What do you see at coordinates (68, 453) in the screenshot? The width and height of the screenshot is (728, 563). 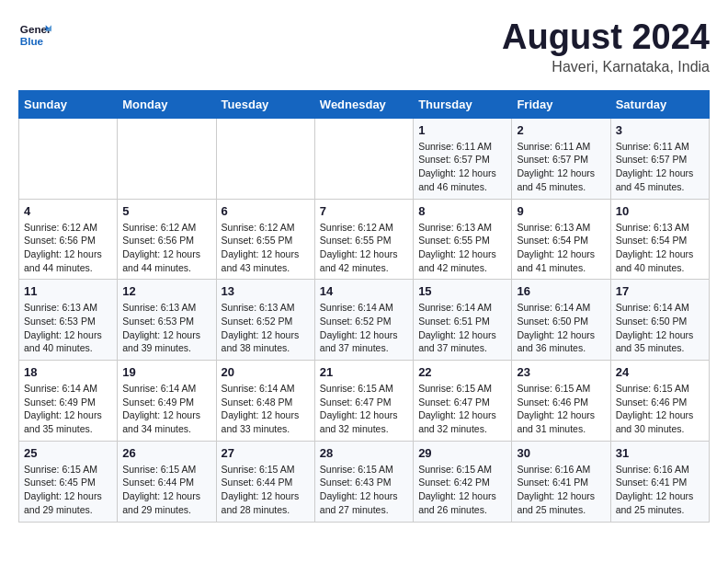 I see `day-number: 25` at bounding box center [68, 453].